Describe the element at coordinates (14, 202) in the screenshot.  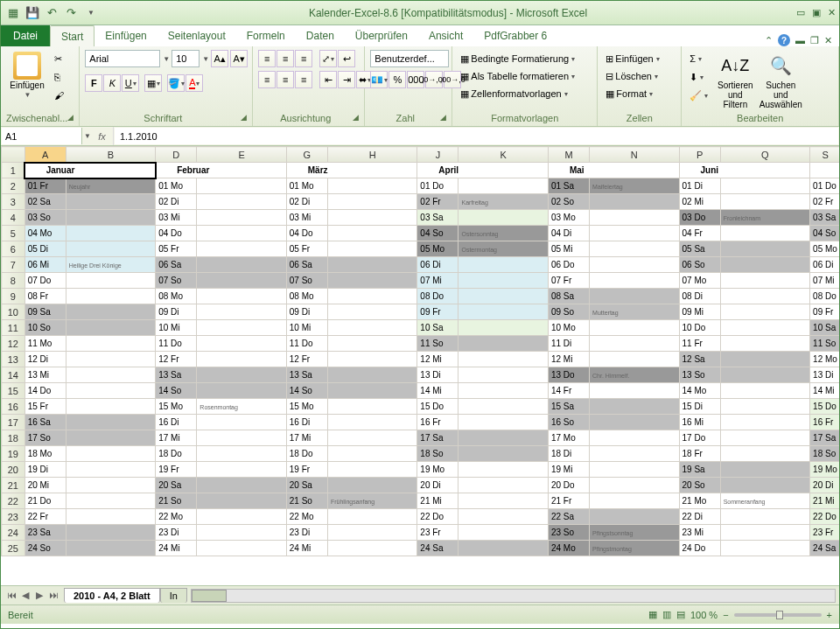
I see `row-header: 3` at that location.